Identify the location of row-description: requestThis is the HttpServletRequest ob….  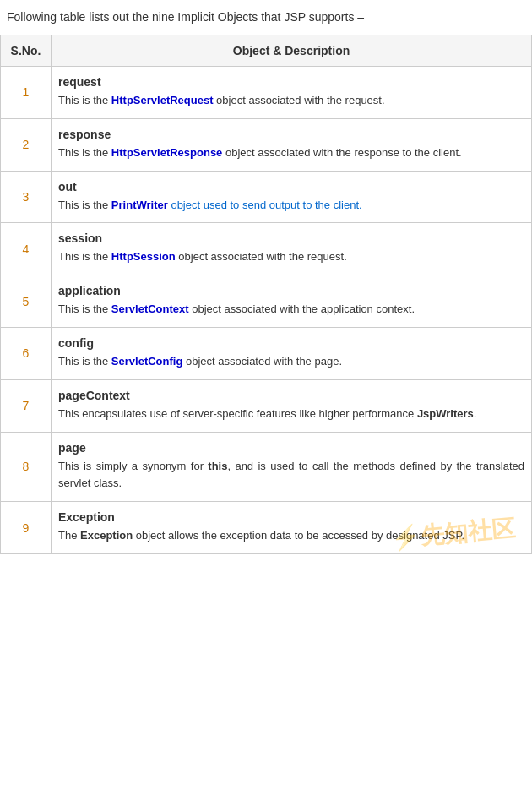
(292, 93).